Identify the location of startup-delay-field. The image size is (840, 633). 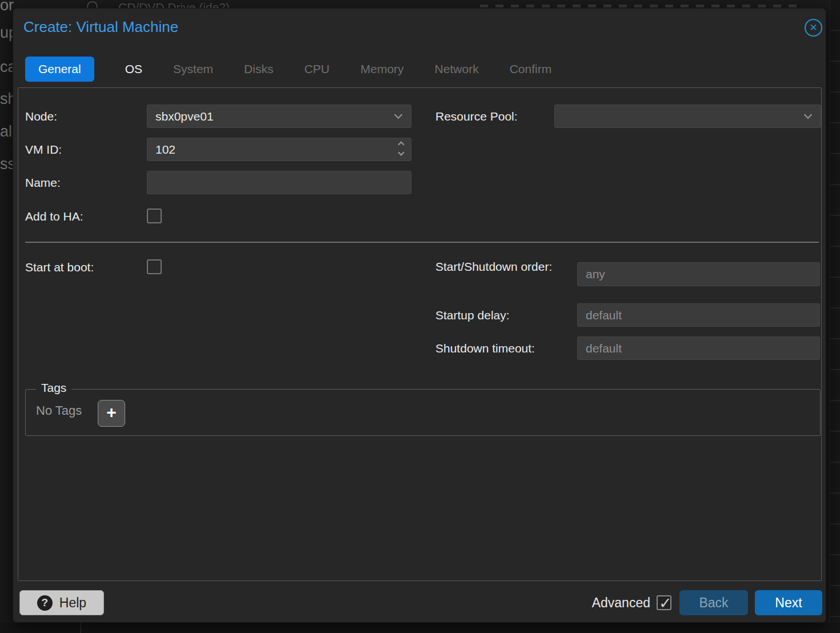
(698, 315).